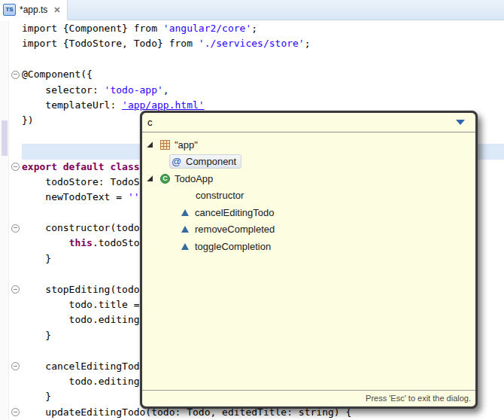 The image size is (504, 420). I want to click on code-line: selector: 'todo-app',, so click(252, 90).